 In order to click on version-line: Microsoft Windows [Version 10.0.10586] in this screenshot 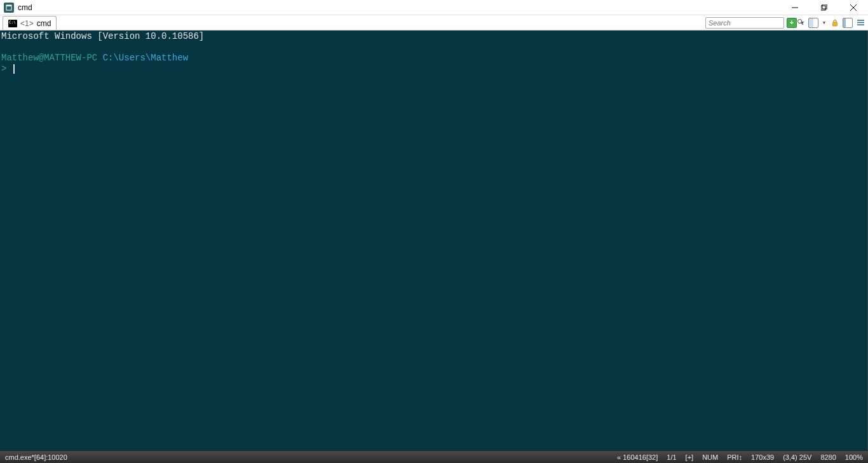, I will do `click(103, 36)`.